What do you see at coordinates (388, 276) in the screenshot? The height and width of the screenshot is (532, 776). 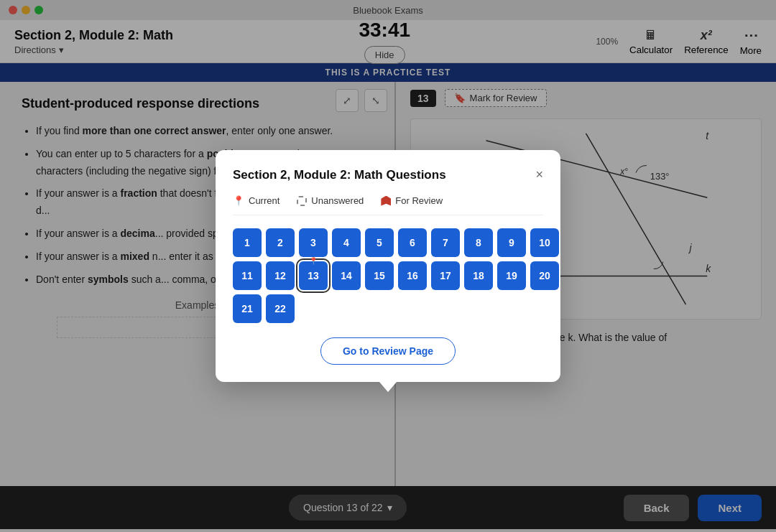 I see `question-grid: 123456789101112📍13141516171819202122` at bounding box center [388, 276].